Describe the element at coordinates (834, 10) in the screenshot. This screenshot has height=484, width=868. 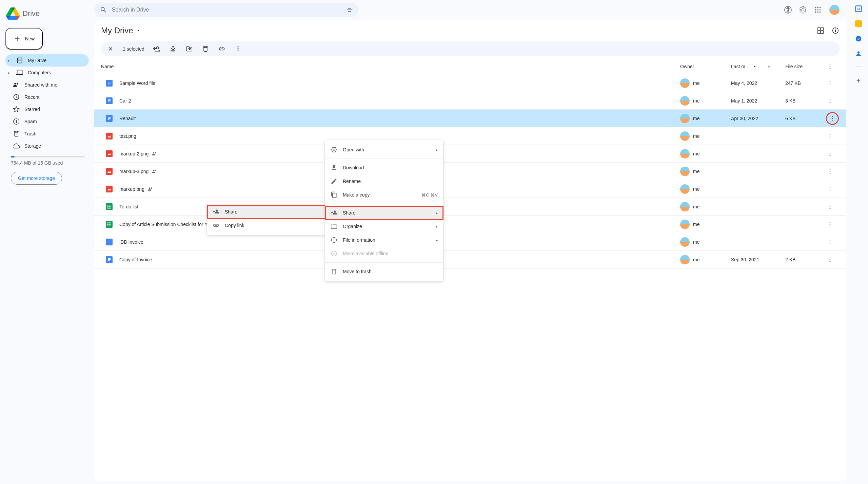
I see `account-avatar` at that location.